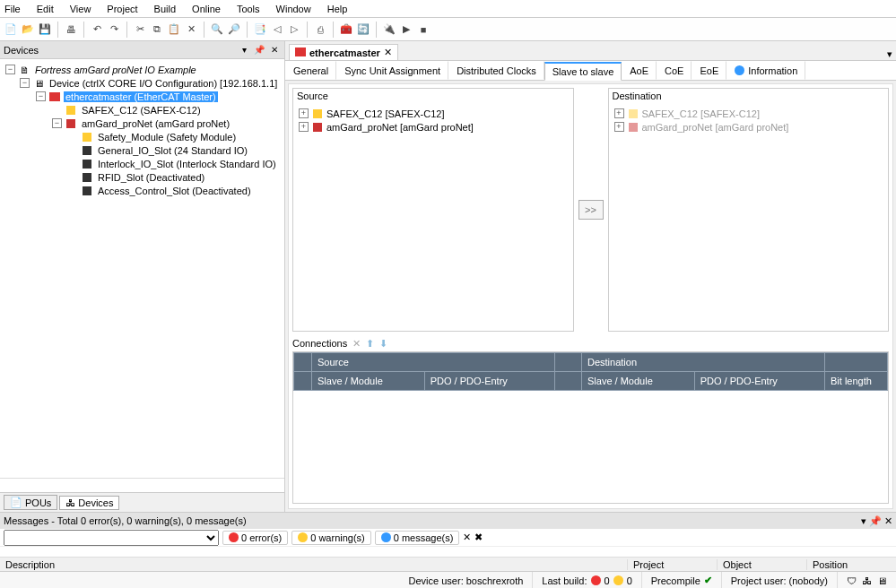 This screenshot has width=896, height=588. What do you see at coordinates (369, 382) in the screenshot?
I see `th-slave-module: Slave / Module` at bounding box center [369, 382].